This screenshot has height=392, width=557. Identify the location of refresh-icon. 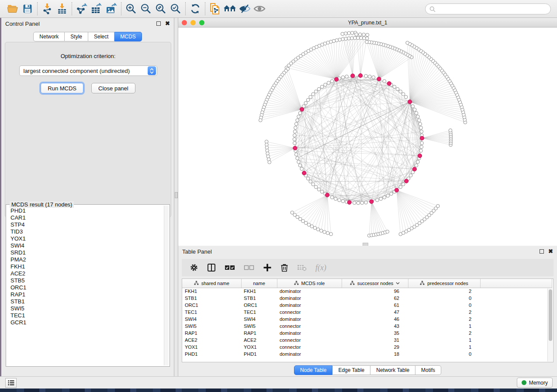
(195, 9).